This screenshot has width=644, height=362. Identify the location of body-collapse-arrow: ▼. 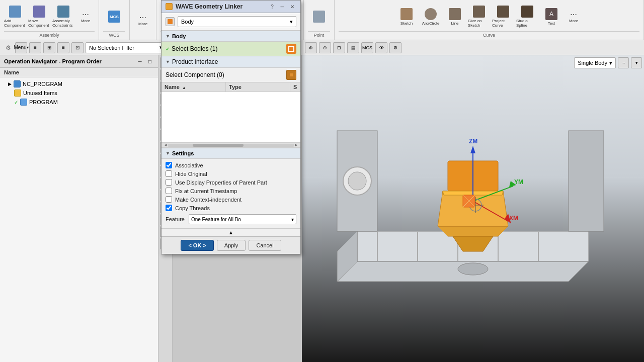
(168, 36).